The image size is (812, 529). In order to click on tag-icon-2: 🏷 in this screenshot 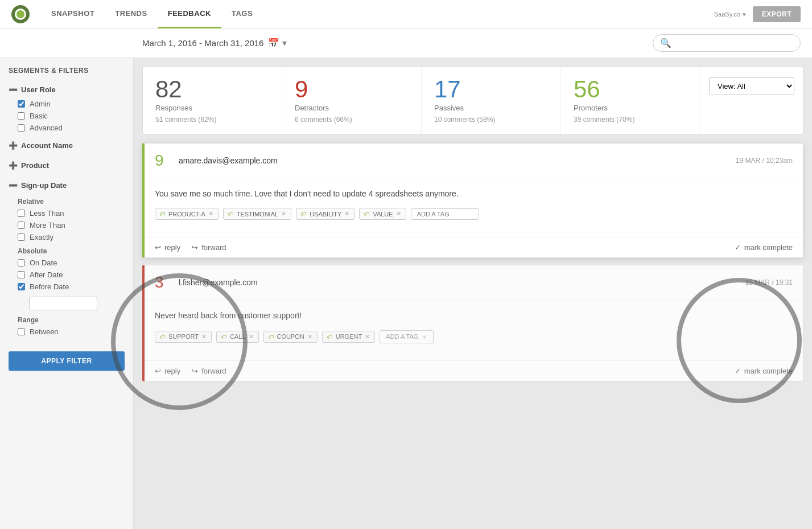, I will do `click(231, 214)`.